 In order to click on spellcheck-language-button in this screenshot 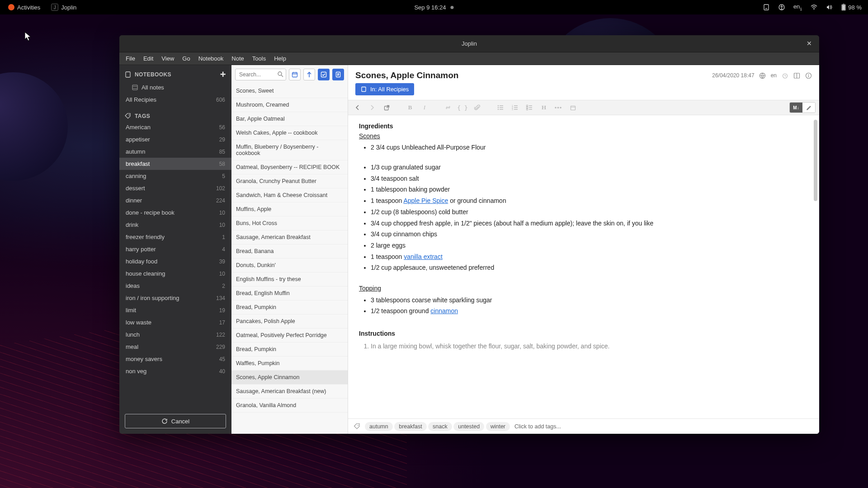, I will do `click(763, 75)`.